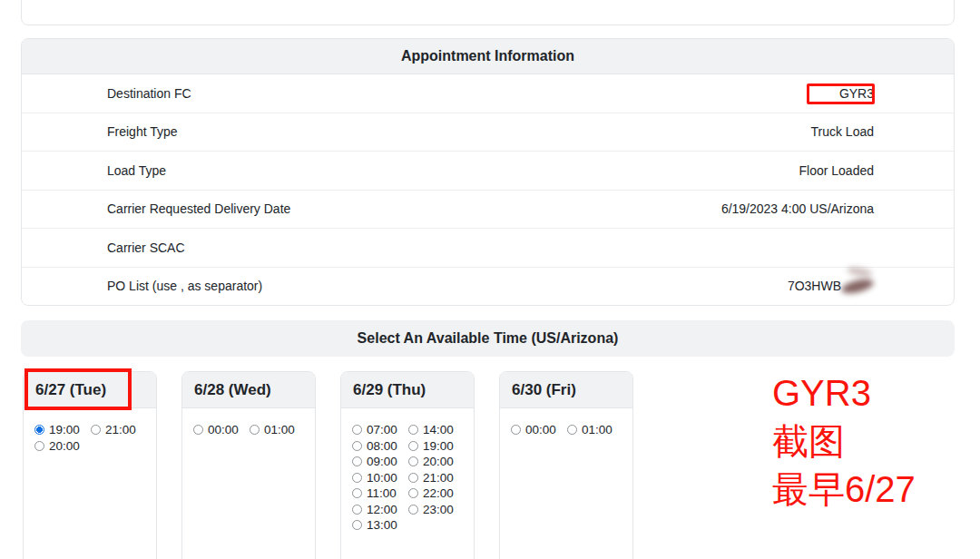 This screenshot has height=559, width=980. What do you see at coordinates (407, 390) in the screenshot?
I see `day-header: 6/29 (Thu)` at bounding box center [407, 390].